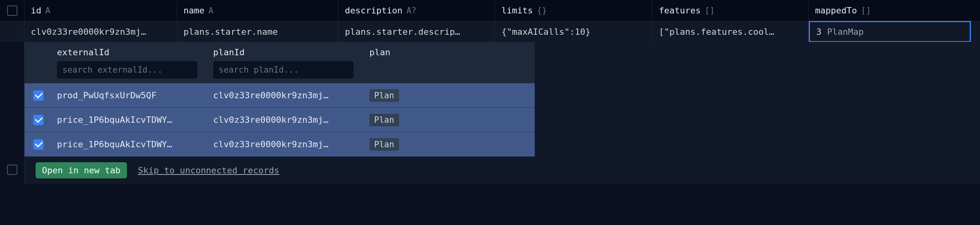 The width and height of the screenshot is (980, 225). I want to click on column-label: id, so click(36, 10).